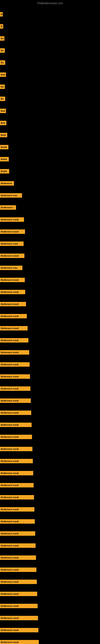  Describe the element at coordinates (12, 244) in the screenshot. I see `bar-label: Bottleneck resul` at that location.